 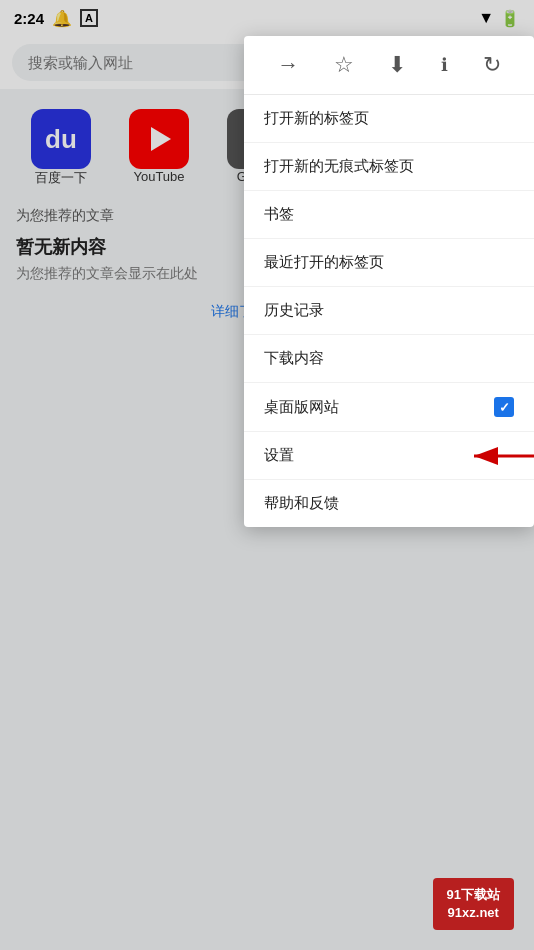 What do you see at coordinates (397, 65) in the screenshot?
I see `download-icon: ⬇` at bounding box center [397, 65].